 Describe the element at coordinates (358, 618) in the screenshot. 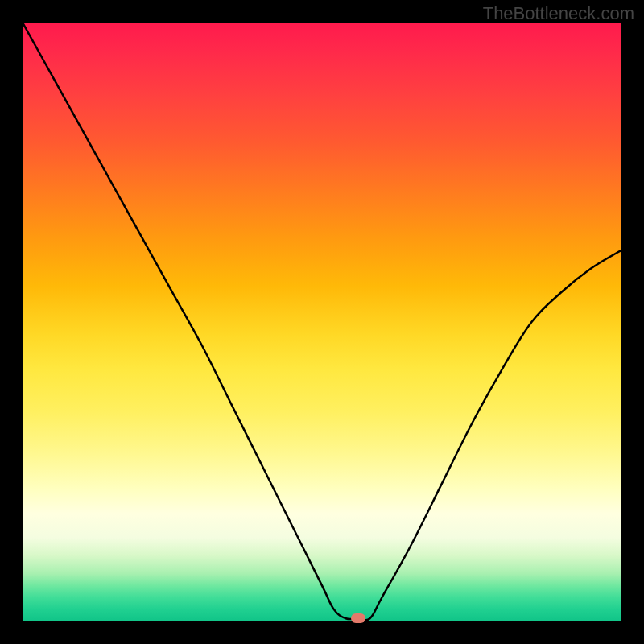

I see `optimal-marker` at that location.